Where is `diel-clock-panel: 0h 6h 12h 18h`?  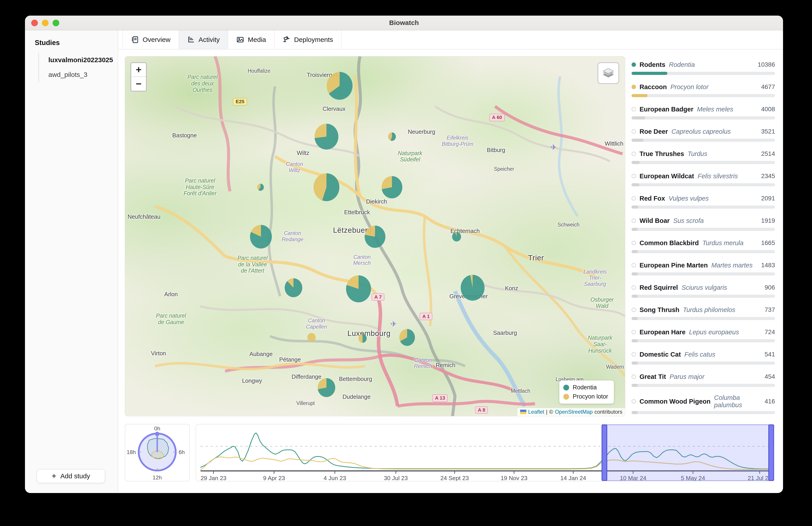 diel-clock-panel: 0h 6h 12h 18h is located at coordinates (157, 453).